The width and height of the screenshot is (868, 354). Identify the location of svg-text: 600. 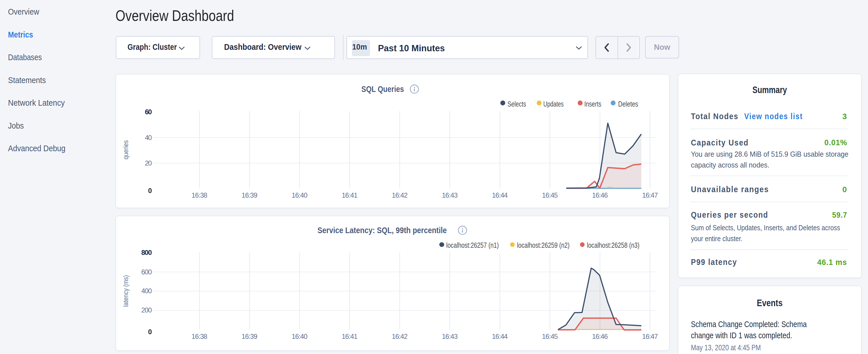
(147, 272).